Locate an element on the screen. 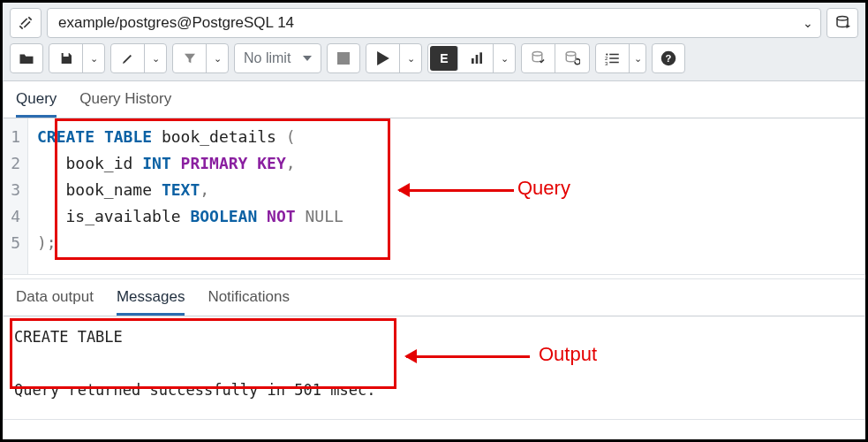 This screenshot has height=442, width=868. commit-button is located at coordinates (539, 58).